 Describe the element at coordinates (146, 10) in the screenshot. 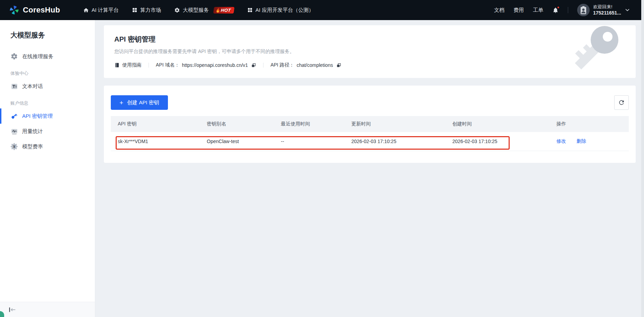

I see `nav-item-compute-market: 算力市场` at that location.